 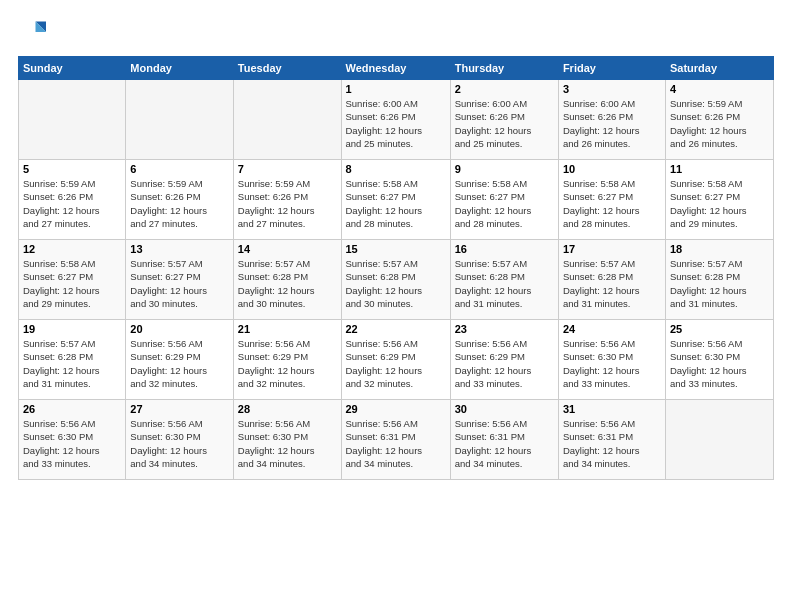 I want to click on day-cell: 8Sunrise: 5:58 AM Sunset: 6:27 PM Daylig…, so click(x=396, y=200).